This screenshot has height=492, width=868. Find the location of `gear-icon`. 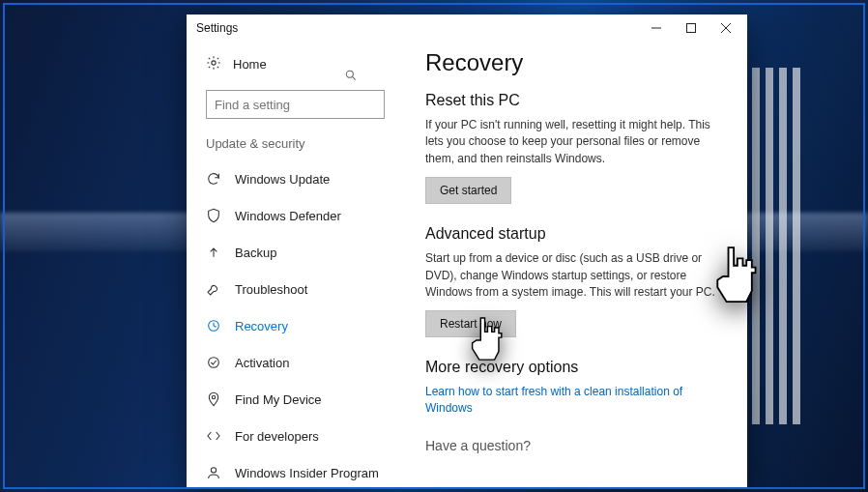

gear-icon is located at coordinates (214, 64).